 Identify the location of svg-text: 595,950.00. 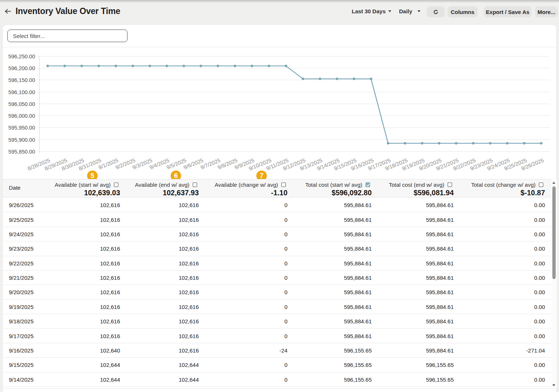
(21, 128).